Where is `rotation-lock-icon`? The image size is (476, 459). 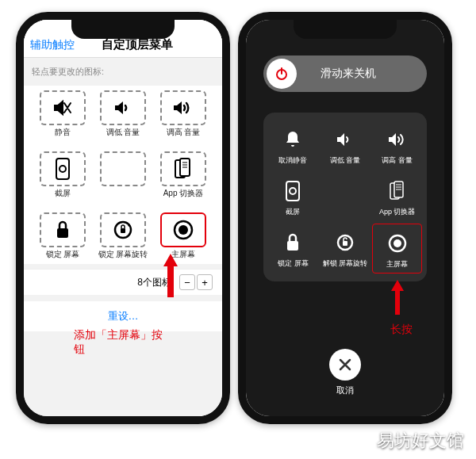
rotation-lock-icon is located at coordinates (123, 230).